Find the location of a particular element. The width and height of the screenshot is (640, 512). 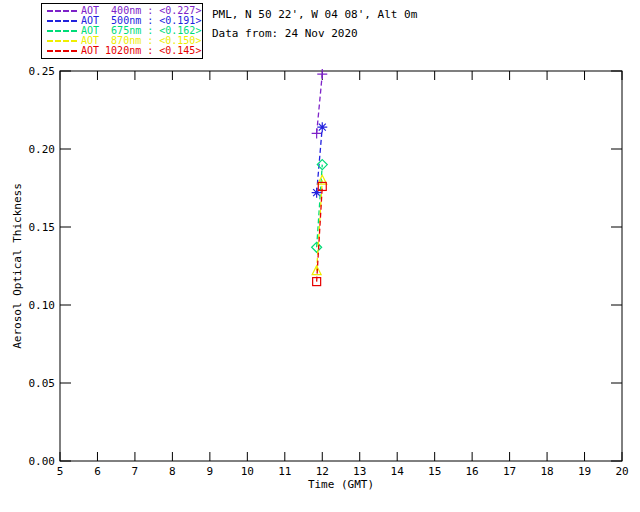

y-tick-label: 0.10 is located at coordinates (42, 306).